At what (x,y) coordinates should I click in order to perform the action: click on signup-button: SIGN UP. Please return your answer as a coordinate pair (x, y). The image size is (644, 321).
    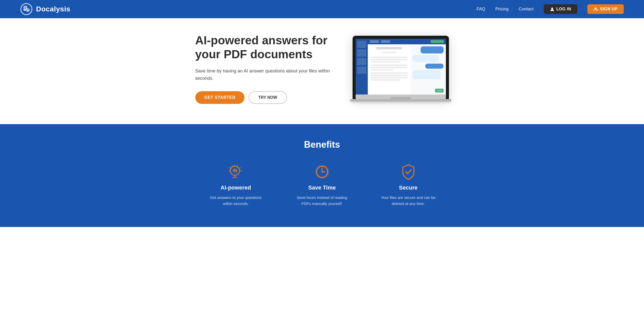
    Looking at the image, I should click on (606, 9).